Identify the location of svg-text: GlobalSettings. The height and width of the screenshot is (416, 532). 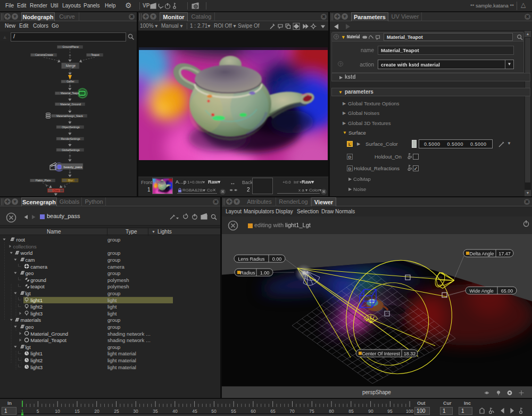
(71, 150).